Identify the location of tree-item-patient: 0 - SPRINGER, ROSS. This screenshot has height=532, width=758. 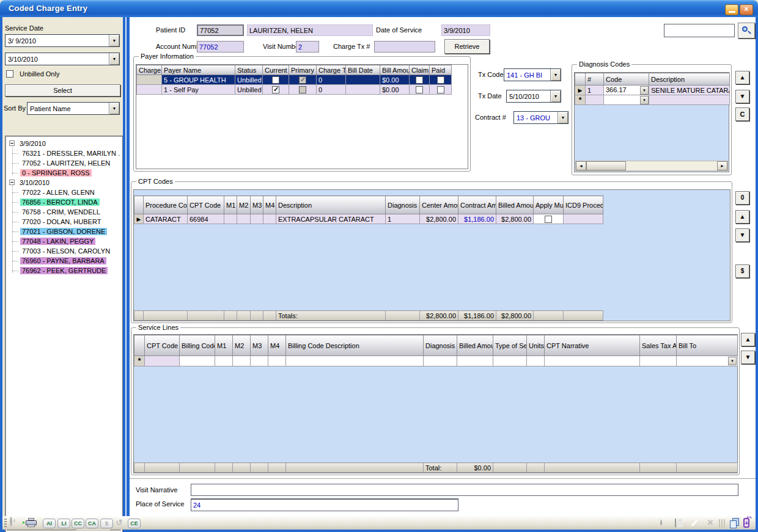
(64, 173).